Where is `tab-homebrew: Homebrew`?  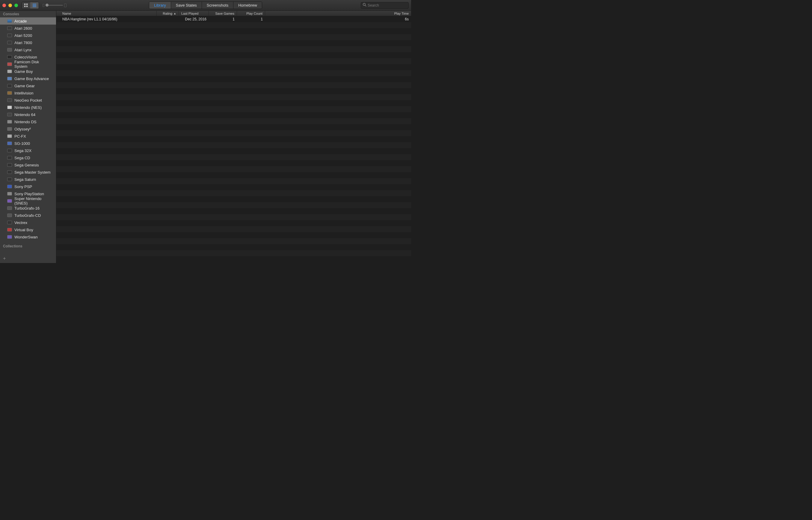
tab-homebrew: Homebrew is located at coordinates (248, 5).